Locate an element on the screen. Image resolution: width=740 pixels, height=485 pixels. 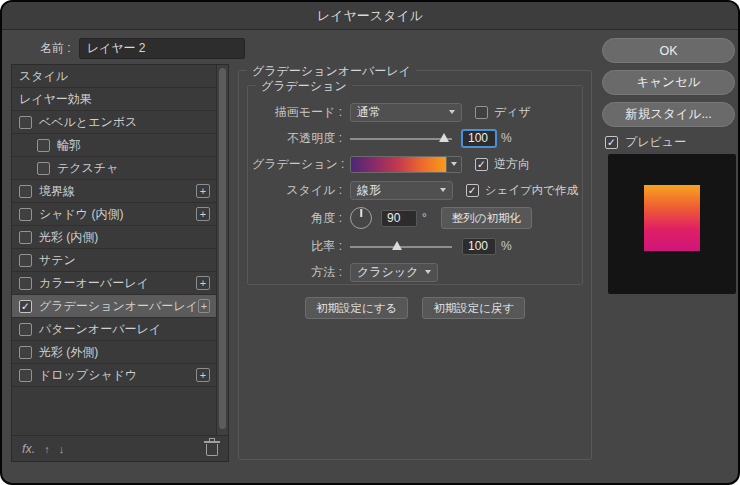
pattern-overlay-checkbox is located at coordinates (26, 330).